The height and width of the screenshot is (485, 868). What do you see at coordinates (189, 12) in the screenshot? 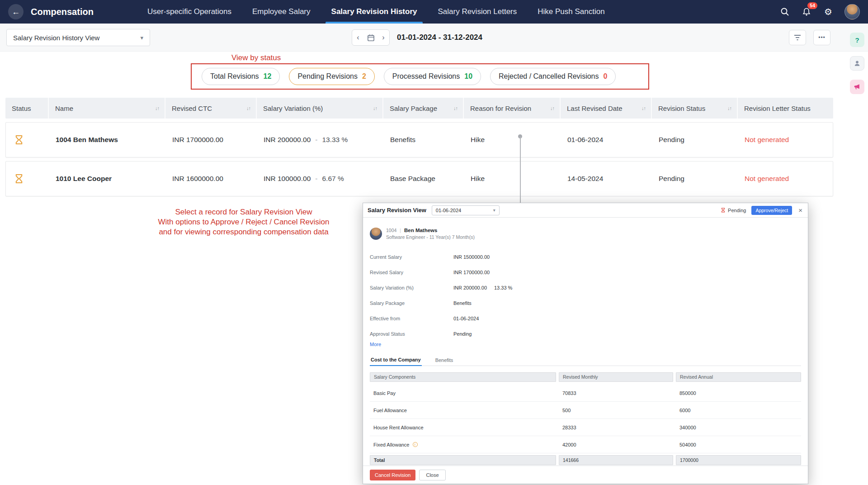
I see `tab-user-specific-operations: User-specific Operations` at bounding box center [189, 12].